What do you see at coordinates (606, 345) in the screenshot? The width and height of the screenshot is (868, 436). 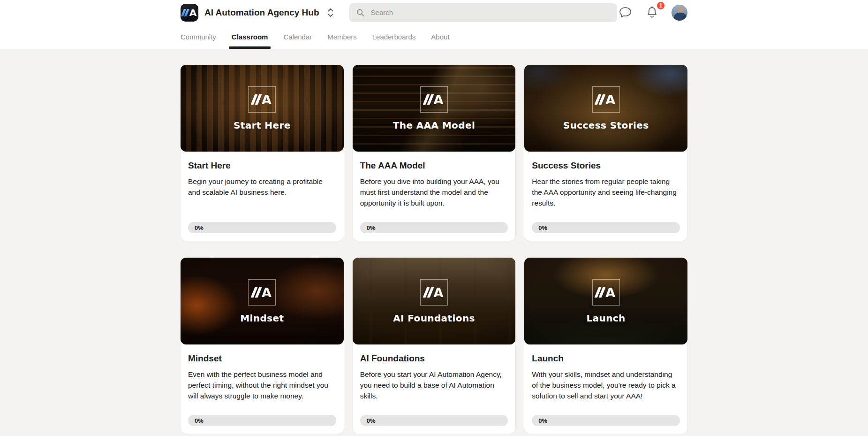 I see `course-card-launch: A Launch Launch With your skills, mindse…` at bounding box center [606, 345].